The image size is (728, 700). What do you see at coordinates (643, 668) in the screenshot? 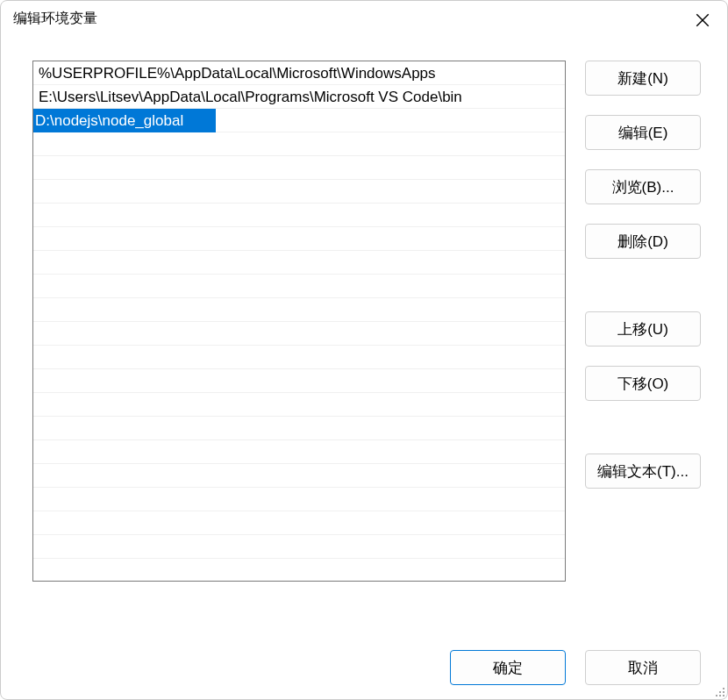
I see `cancel-button: 取消` at bounding box center [643, 668].